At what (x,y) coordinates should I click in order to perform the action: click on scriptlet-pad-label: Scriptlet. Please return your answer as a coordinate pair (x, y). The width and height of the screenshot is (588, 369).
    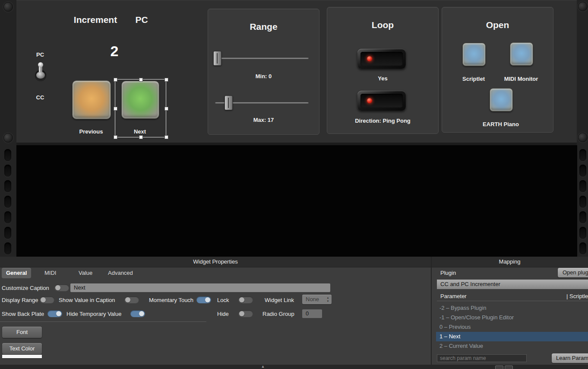
    Looking at the image, I should click on (474, 79).